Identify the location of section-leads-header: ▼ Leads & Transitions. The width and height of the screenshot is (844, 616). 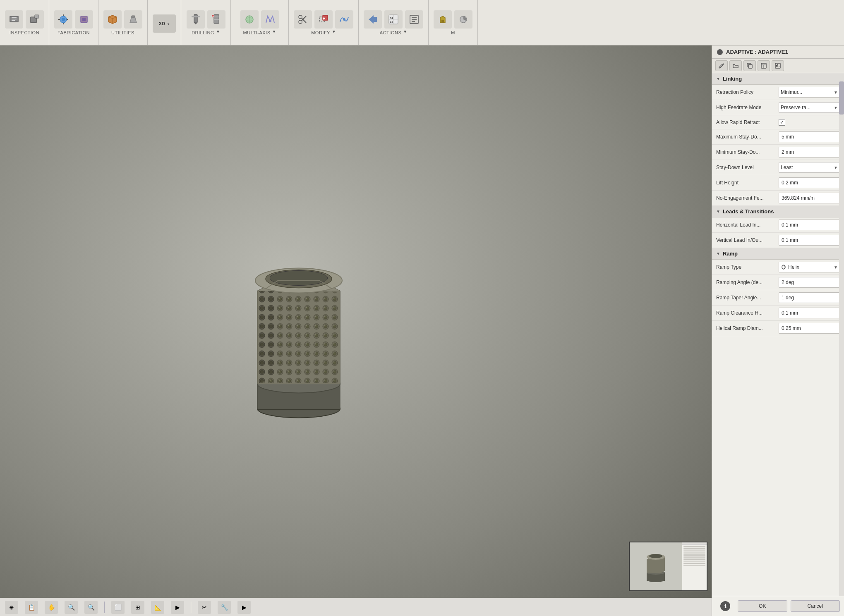
(778, 212).